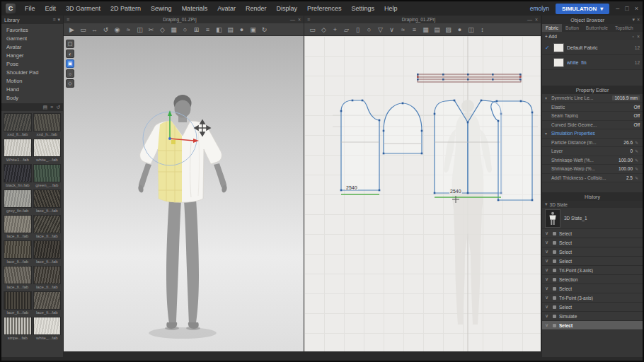 Image resolution: width=644 pixels, height=362 pixels. I want to click on history-item: ∨Simulate, so click(592, 317).